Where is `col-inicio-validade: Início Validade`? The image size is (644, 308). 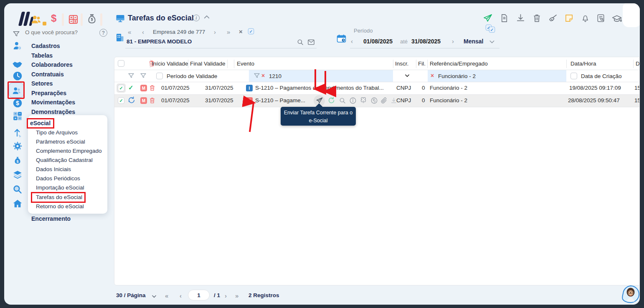
col-inicio-validade: Início Validade is located at coordinates (170, 63).